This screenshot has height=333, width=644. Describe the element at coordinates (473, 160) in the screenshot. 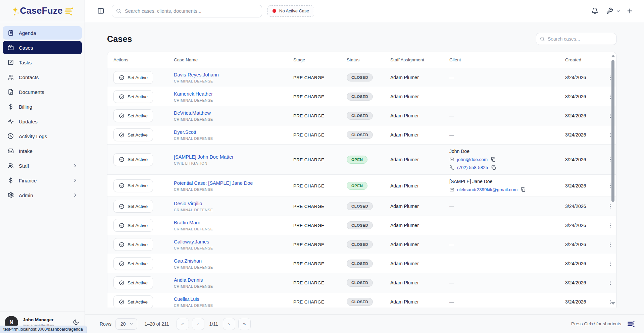

I see `client-email-link: john@doe.com` at that location.